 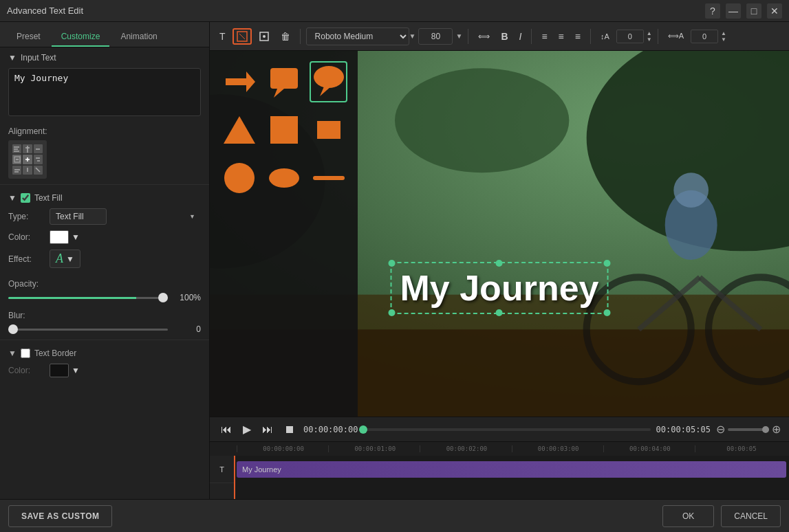 I want to click on color-dropdown-arrow: ▼, so click(x=76, y=237).